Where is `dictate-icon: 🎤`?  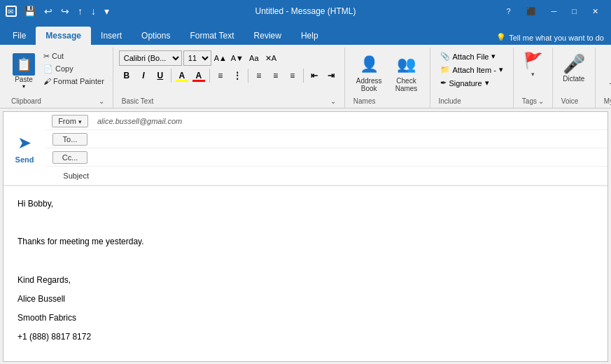 dictate-icon: 🎤 is located at coordinates (574, 64).